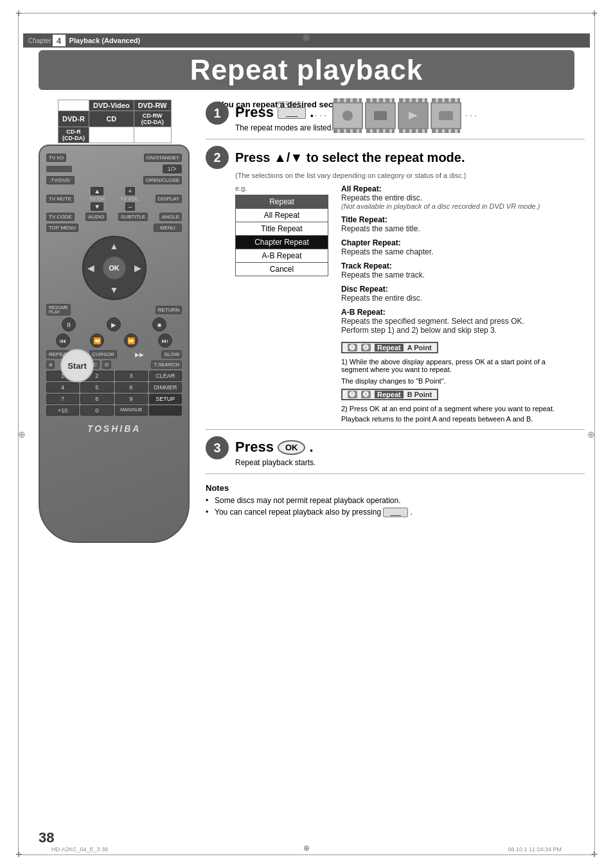 This screenshot has height=868, width=613. I want to click on step3-ok-key: OK, so click(292, 447).